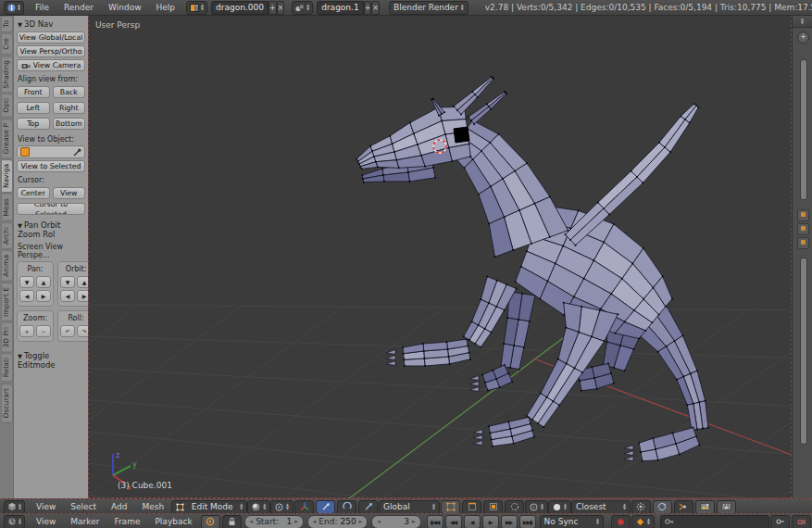 The height and width of the screenshot is (528, 812). What do you see at coordinates (69, 193) in the screenshot?
I see `cursor-view-button: View` at bounding box center [69, 193].